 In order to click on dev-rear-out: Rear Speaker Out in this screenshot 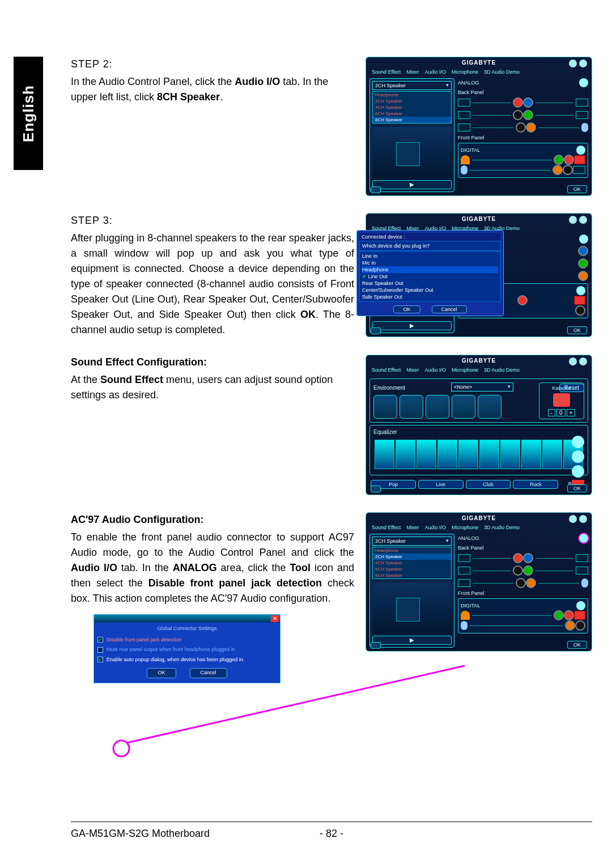, I will do `click(430, 283)`.